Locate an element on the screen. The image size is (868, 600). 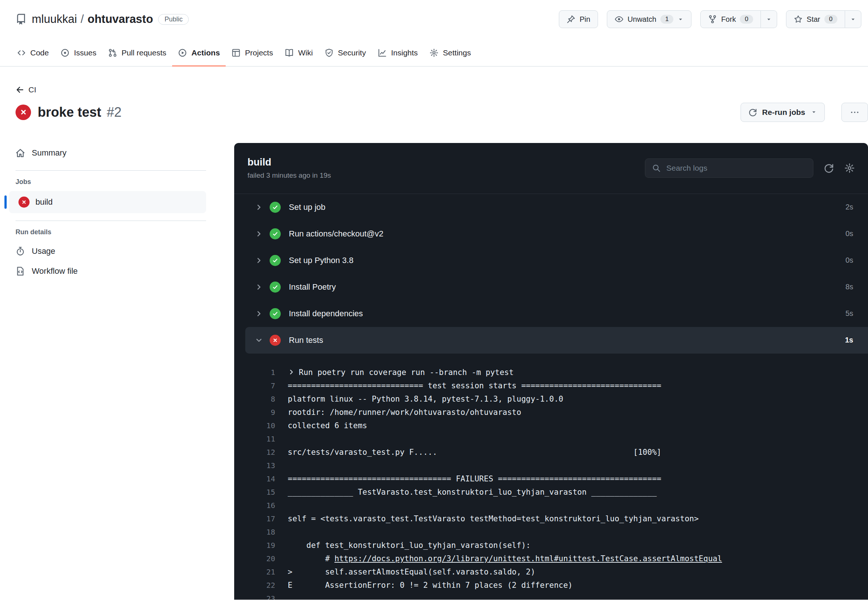
failure-status-icon is located at coordinates (24, 202).